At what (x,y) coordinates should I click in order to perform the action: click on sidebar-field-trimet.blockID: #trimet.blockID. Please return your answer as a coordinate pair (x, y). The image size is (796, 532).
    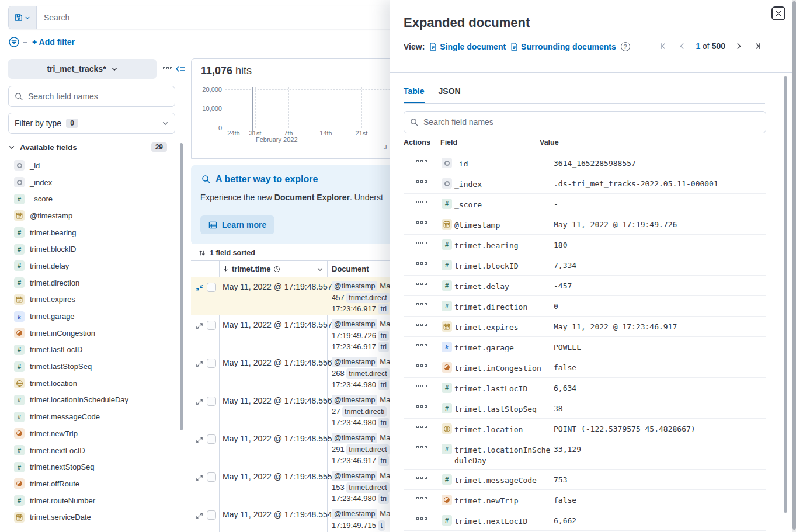
    Looking at the image, I should click on (92, 249).